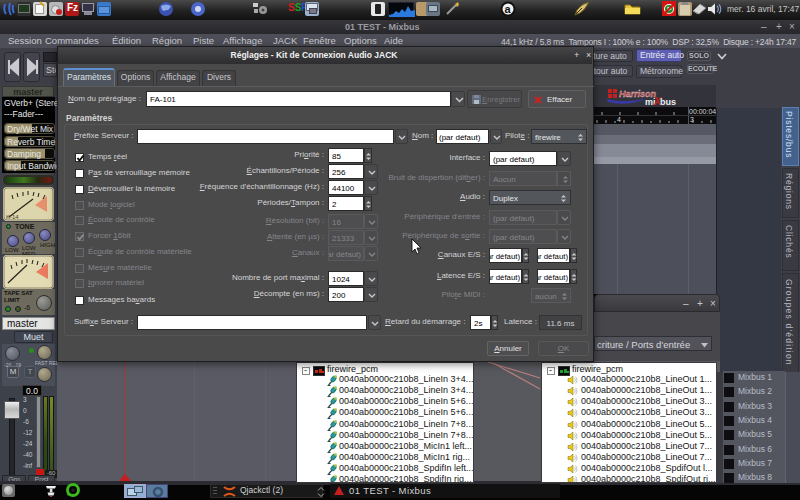 The width and height of the screenshot is (800, 500). I want to click on svg-text: K-14, so click(12, 217).